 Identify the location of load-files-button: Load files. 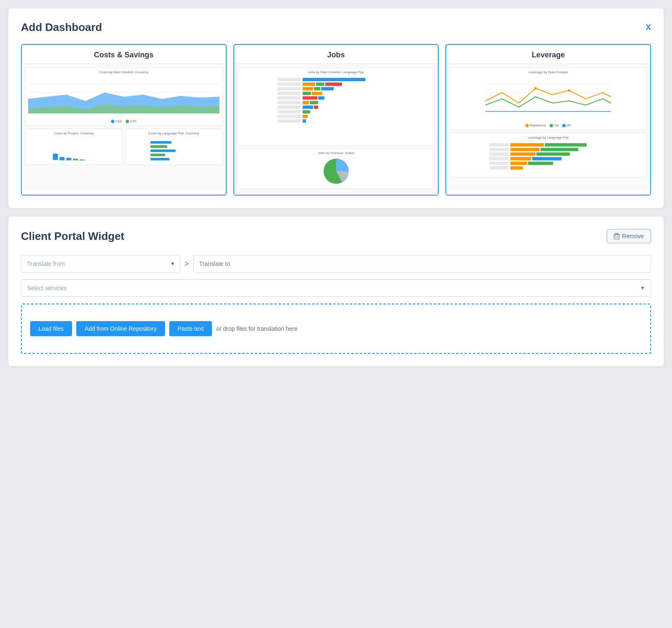
(51, 329).